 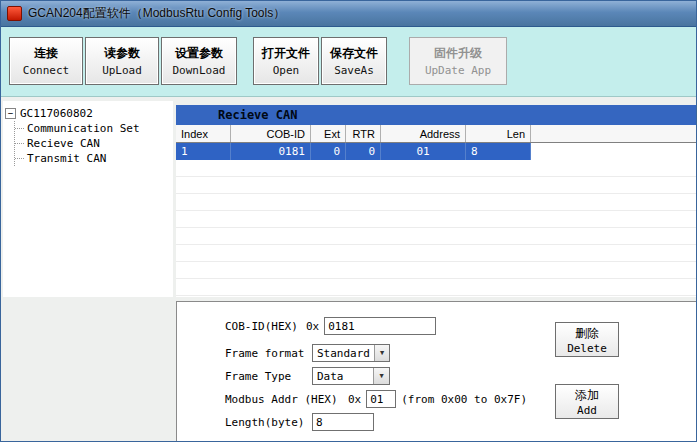 What do you see at coordinates (498, 152) in the screenshot?
I see `cell-len: 8` at bounding box center [498, 152].